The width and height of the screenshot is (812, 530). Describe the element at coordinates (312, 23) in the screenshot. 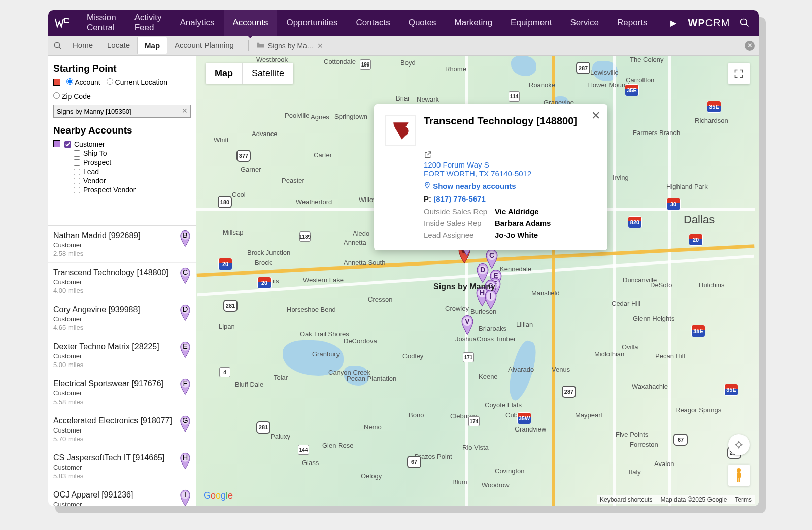

I see `nav-tab-opportunities: Opportunities` at that location.